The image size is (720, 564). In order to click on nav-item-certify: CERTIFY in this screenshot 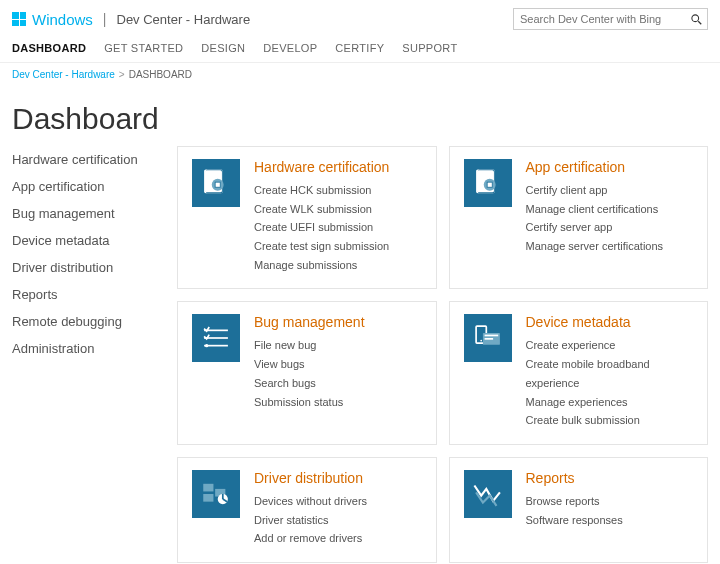, I will do `click(360, 48)`.